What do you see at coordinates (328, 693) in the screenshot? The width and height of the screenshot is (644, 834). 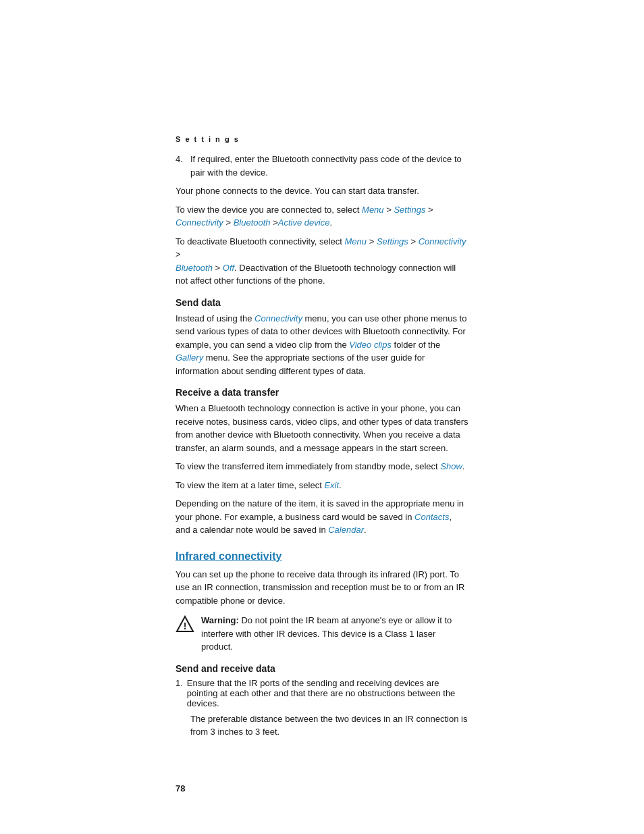 I see `ir-step-1-text: Ensure that the IR ports of the sending …` at bounding box center [328, 693].